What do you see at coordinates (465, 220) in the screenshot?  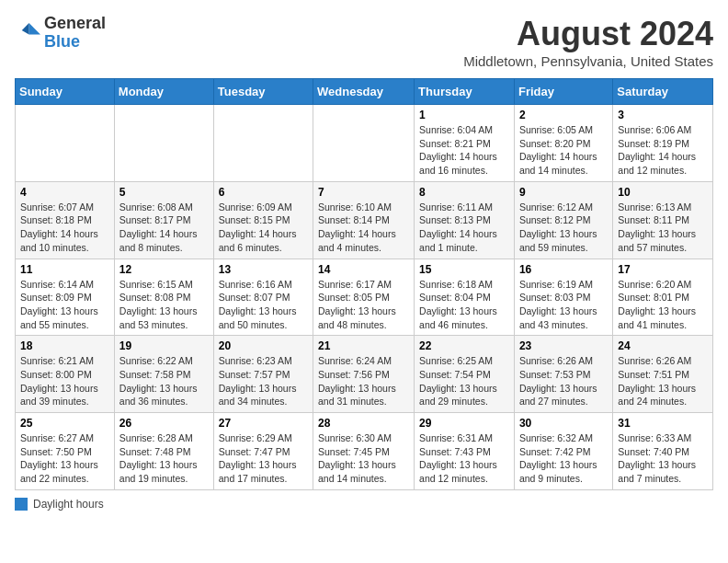 I see `calendar-cell: 8Sunrise: 6:11 AMSunset: 8:13 PMDaylight…` at bounding box center [465, 220].